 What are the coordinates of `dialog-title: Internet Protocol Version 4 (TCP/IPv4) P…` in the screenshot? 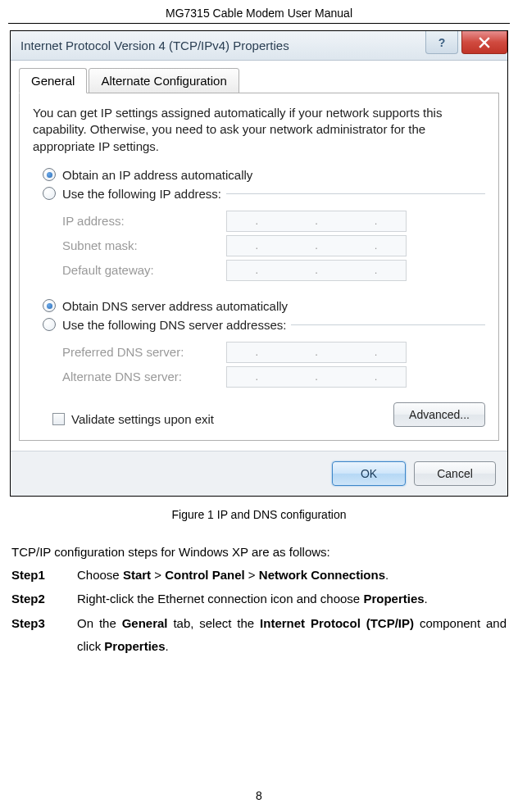 It's located at (155, 46).